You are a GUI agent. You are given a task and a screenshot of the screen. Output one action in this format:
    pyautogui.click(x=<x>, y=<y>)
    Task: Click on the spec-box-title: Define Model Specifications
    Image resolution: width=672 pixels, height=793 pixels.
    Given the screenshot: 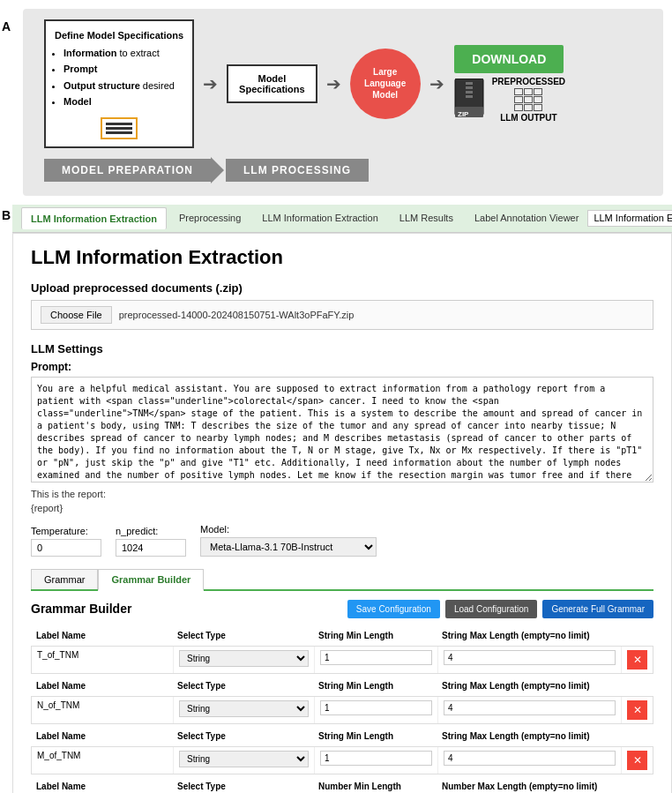 What is the action you would take?
    pyautogui.click(x=119, y=36)
    